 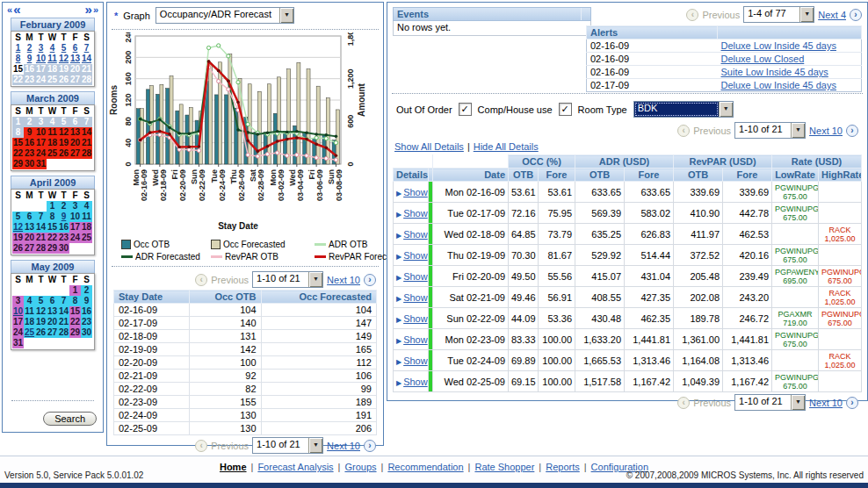 I want to click on column-header-highrate: HighRate, so click(x=840, y=176).